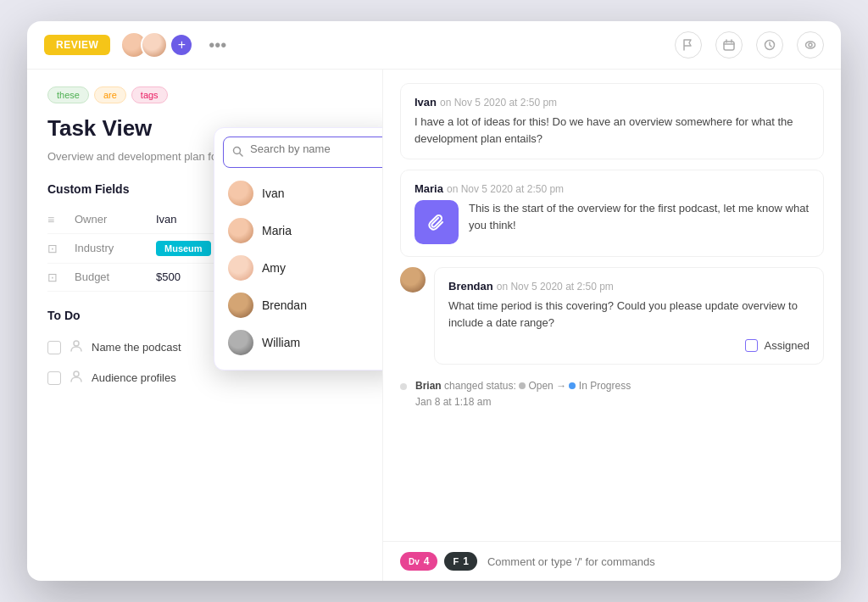 This screenshot has width=868, height=602. I want to click on status-dot, so click(403, 387).